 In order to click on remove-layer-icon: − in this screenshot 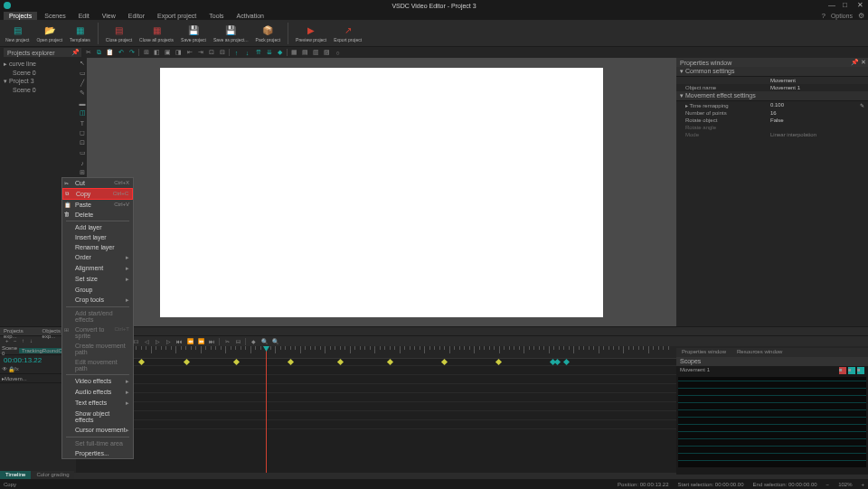, I will do `click(16, 342)`.